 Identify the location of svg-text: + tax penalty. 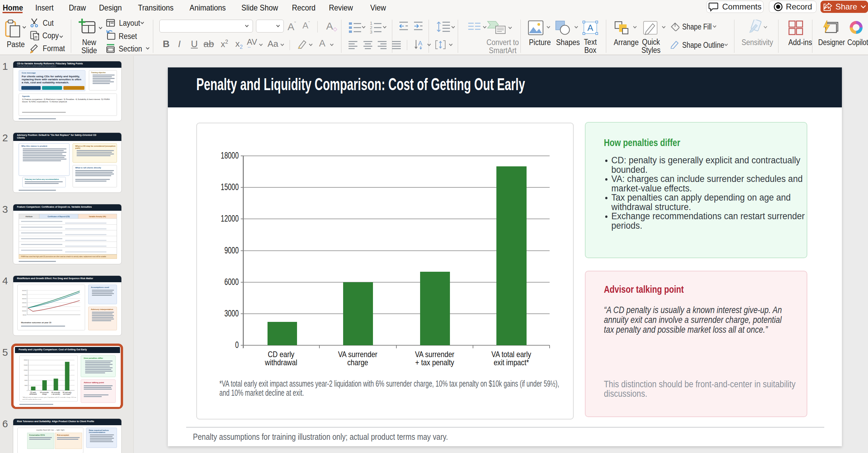
(56, 394).